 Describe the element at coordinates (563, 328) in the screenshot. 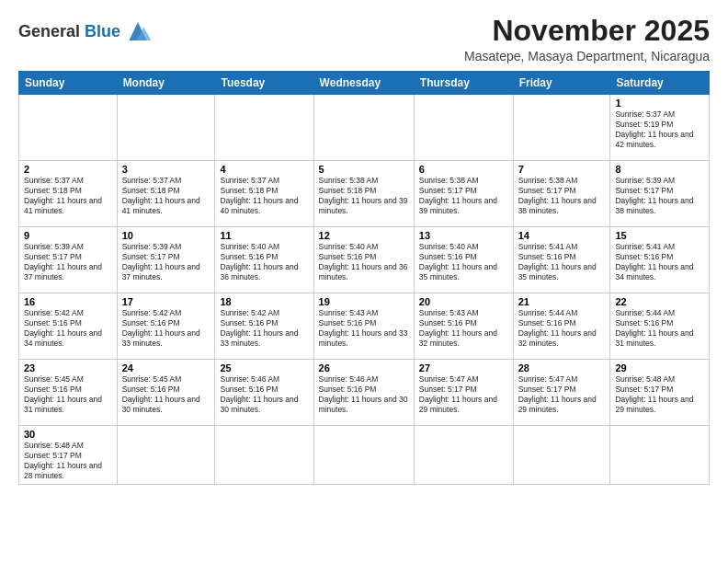

I see `day-info: Sunrise: 5:44 AMSunset: 5:16 PMDaylight:…` at that location.